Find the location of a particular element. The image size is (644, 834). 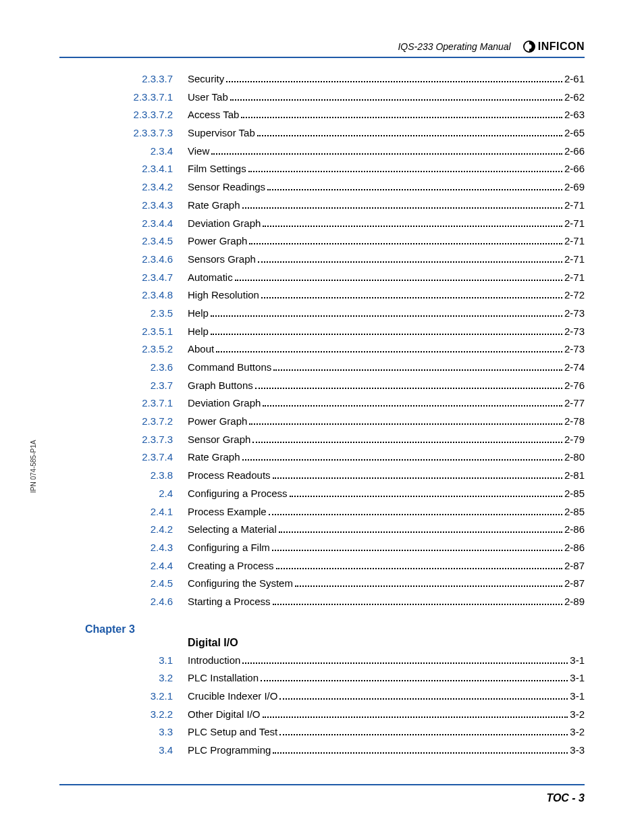

toc-entry: 2.3.7.2Power Graph2-78 is located at coordinates (335, 421).